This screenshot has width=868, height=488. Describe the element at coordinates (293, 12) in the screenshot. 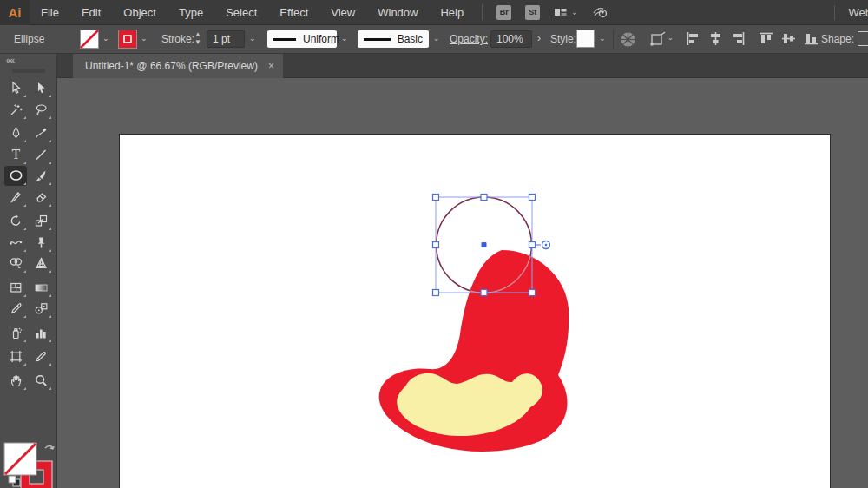

I see `menu-effect: Effect` at that location.